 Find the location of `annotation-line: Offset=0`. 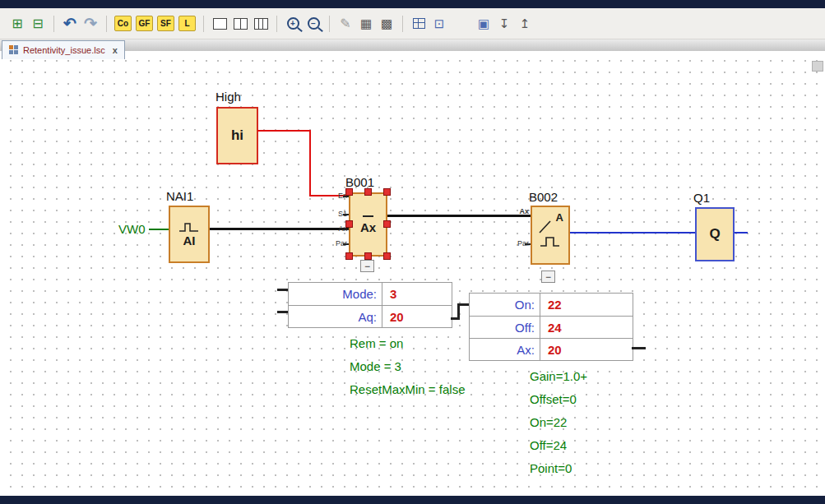

annotation-line: Offset=0 is located at coordinates (558, 400).